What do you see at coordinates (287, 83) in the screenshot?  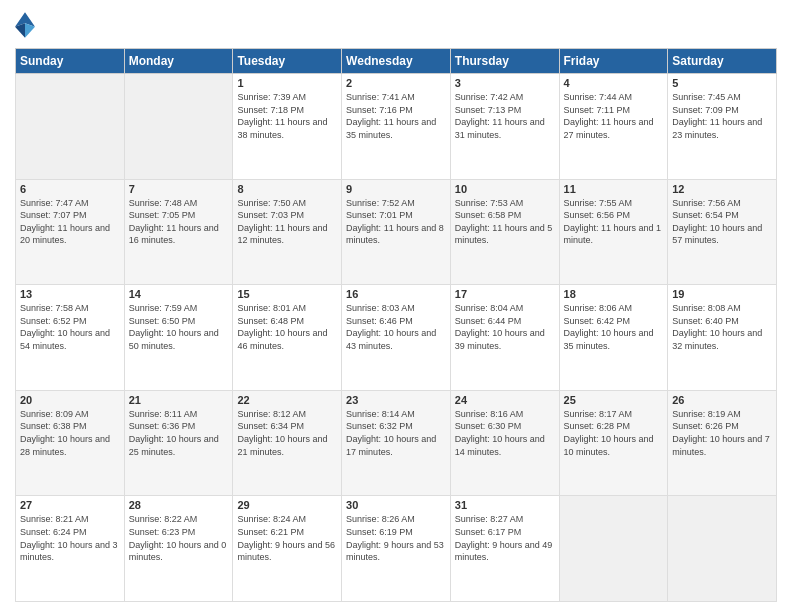 I see `day-number: 1` at bounding box center [287, 83].